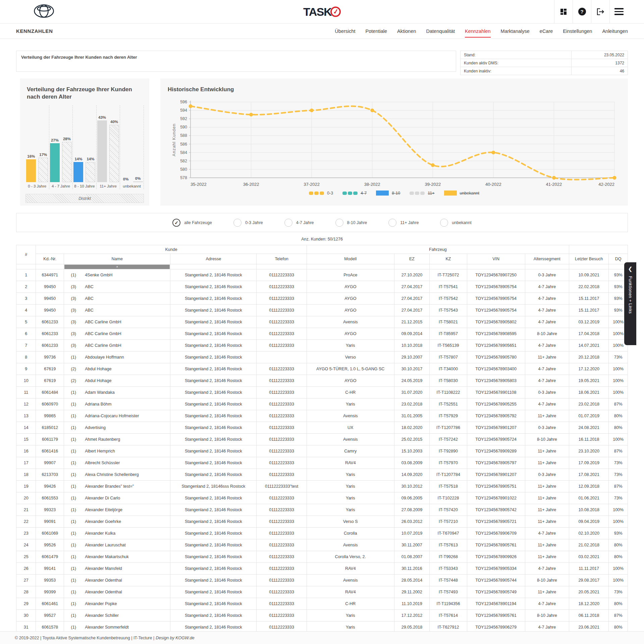 The width and height of the screenshot is (644, 644). Describe the element at coordinates (322, 580) in the screenshot. I see `table-row: 2799353(1)Alexander OdenthalStangenland …` at that location.